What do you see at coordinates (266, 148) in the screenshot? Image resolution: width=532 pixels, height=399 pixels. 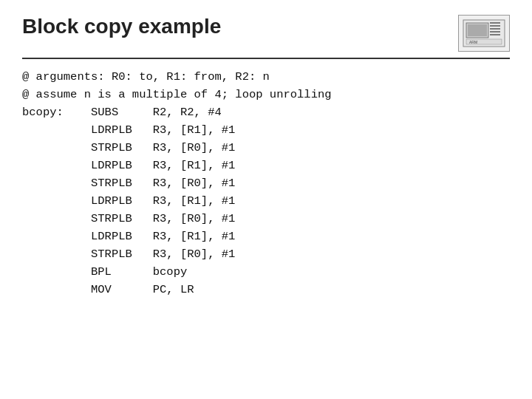 I see `code-line-4: STRPLB R3, [R0], #1` at bounding box center [266, 148].